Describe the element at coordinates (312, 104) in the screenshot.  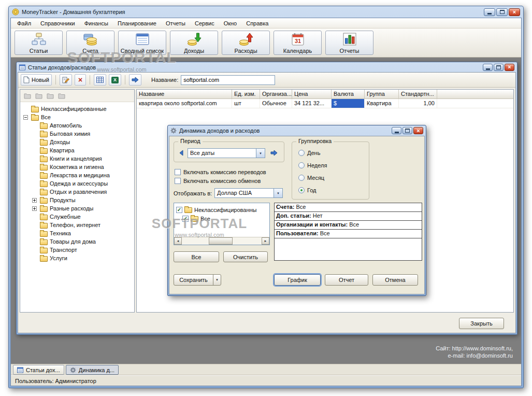
I see `table-cell: 34 121 32...` at that location.